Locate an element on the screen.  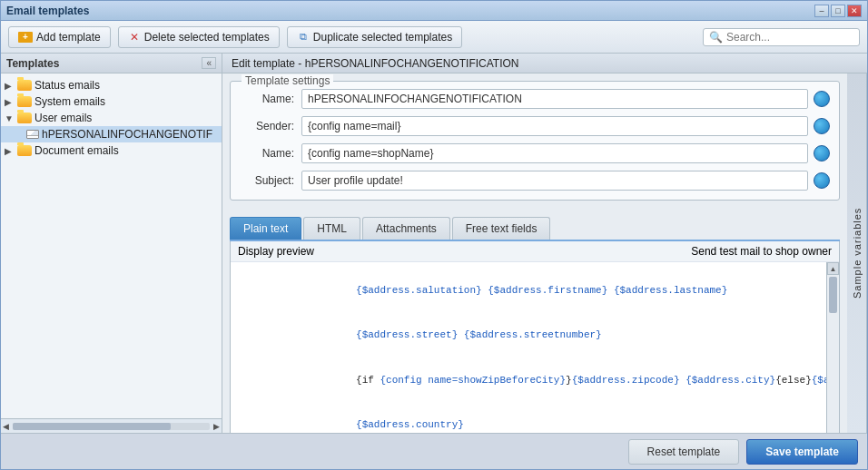
settings-title: Template settings is located at coordinates (287, 81).